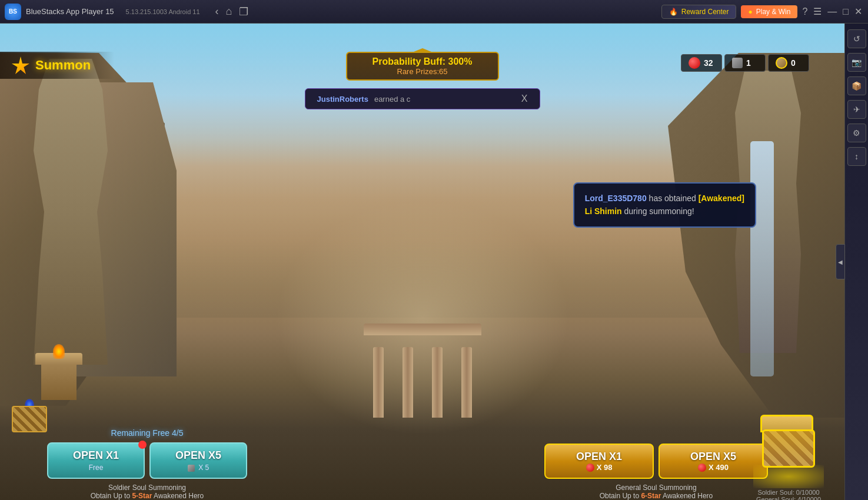 The width and height of the screenshot is (868, 500). Describe the element at coordinates (787, 492) in the screenshot. I see `soldier-soul-count: Soldier Soul: 0/10000` at that location.